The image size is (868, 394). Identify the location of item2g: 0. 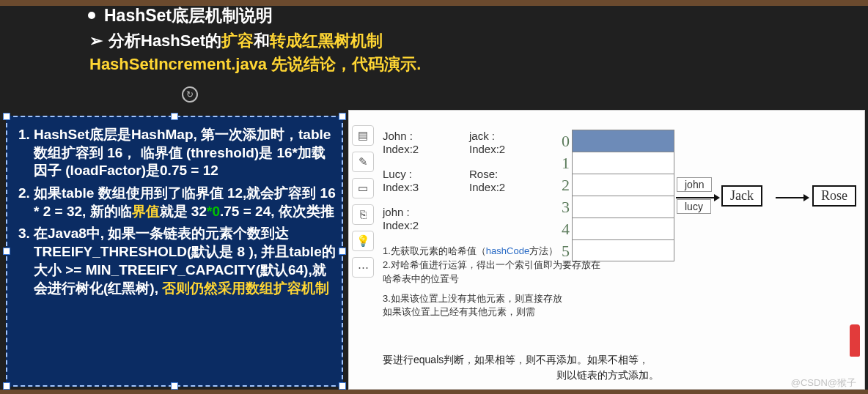
(216, 211).